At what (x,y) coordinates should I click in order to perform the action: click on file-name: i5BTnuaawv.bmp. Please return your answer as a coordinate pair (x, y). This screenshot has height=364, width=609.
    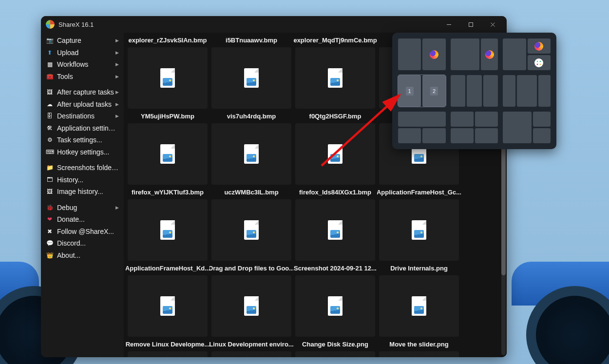
    Looking at the image, I should click on (251, 40).